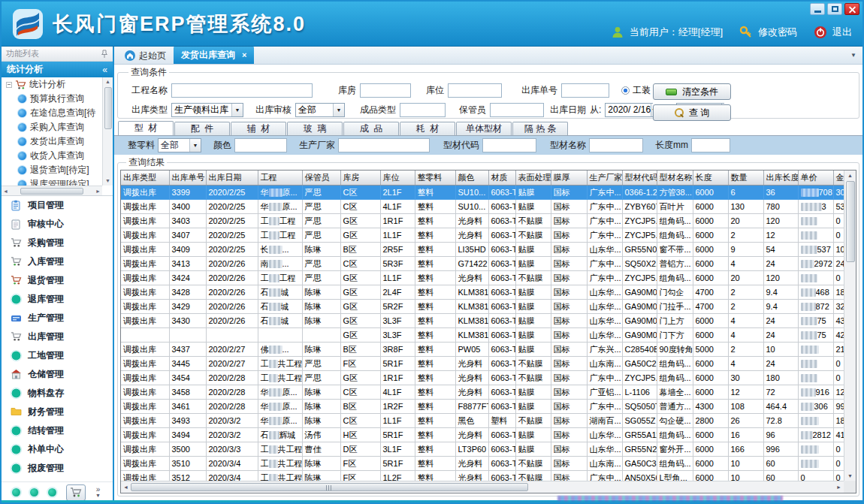 The image size is (864, 504). I want to click on column-header: 型材名称, so click(675, 177).